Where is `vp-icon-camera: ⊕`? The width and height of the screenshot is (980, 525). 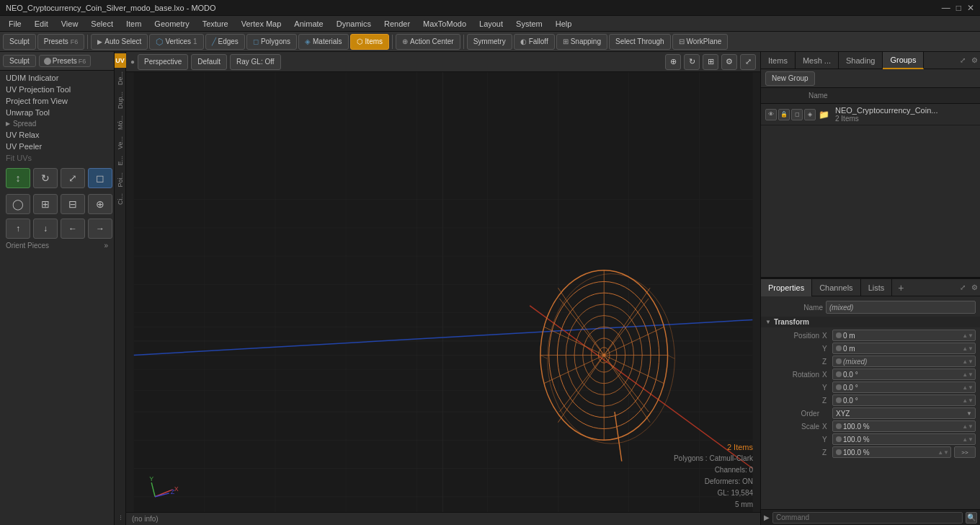
vp-icon-camera: ⊕ is located at coordinates (673, 62).